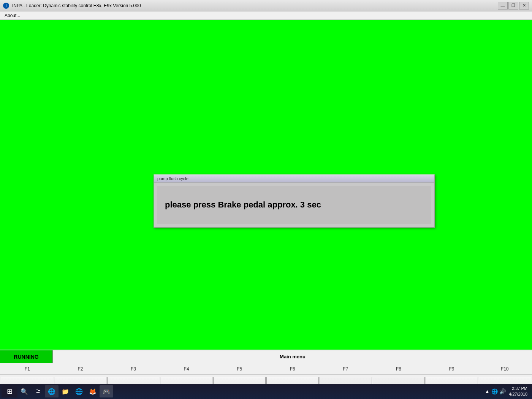 This screenshot has width=532, height=399. Describe the element at coordinates (294, 179) in the screenshot. I see `dialog-titlebar: pump flush cycle` at that location.